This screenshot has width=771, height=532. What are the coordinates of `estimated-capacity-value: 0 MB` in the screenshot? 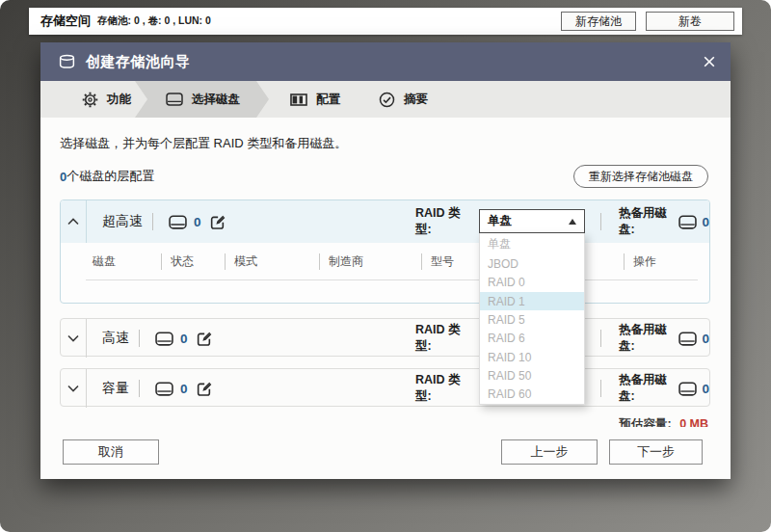 It's located at (694, 422).